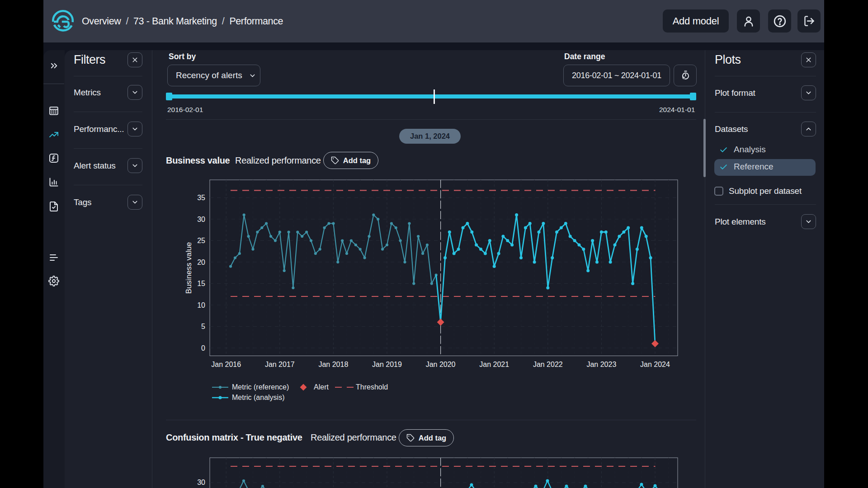 The height and width of the screenshot is (488, 868). Describe the element at coordinates (201, 240) in the screenshot. I see `svg-text: 25` at that location.